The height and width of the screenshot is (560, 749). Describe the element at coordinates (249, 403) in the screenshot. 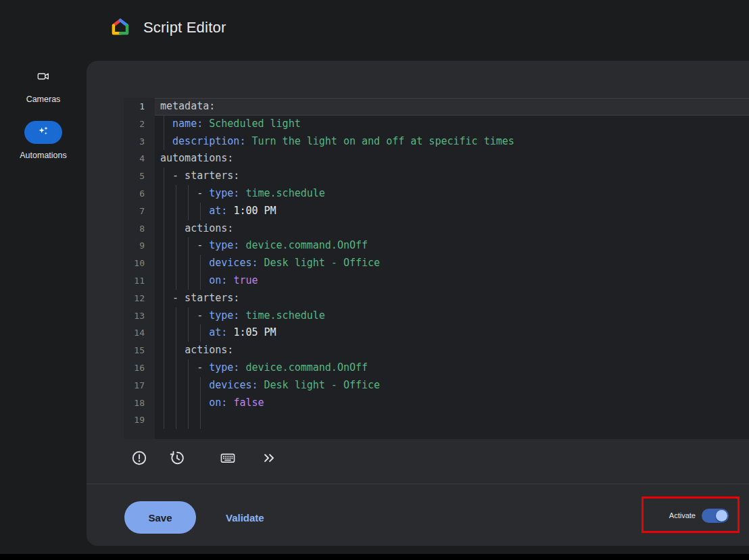

I see `code-token: false` at that location.